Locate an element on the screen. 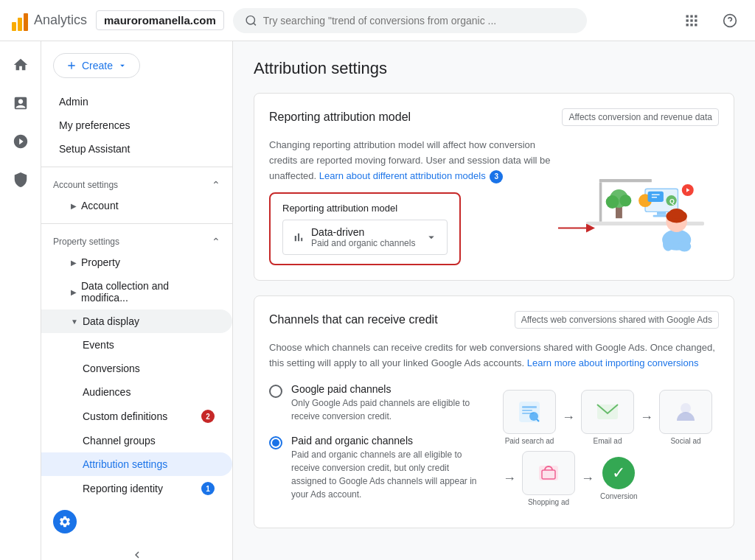  sidebar-item-setup: Setup Assistant is located at coordinates (137, 149).